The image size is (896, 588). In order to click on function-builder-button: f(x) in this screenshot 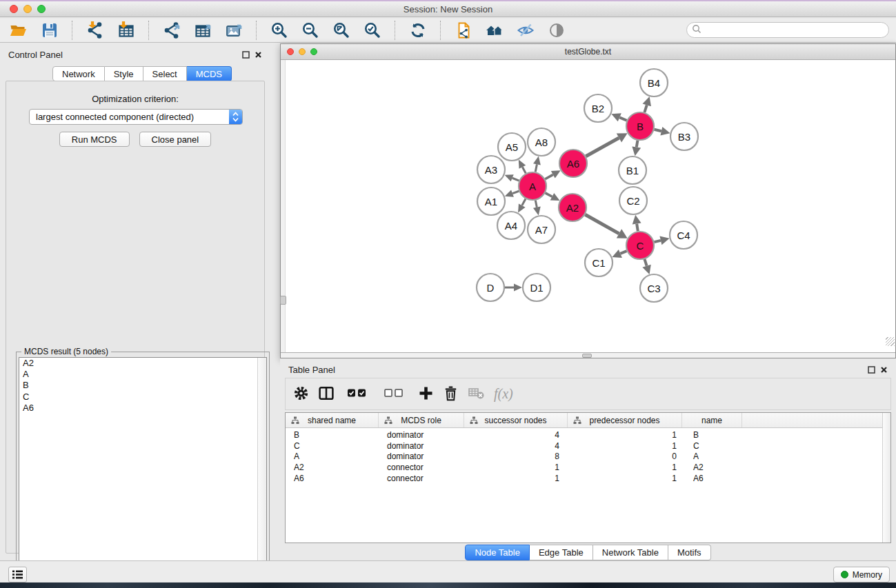, I will do `click(504, 394)`.